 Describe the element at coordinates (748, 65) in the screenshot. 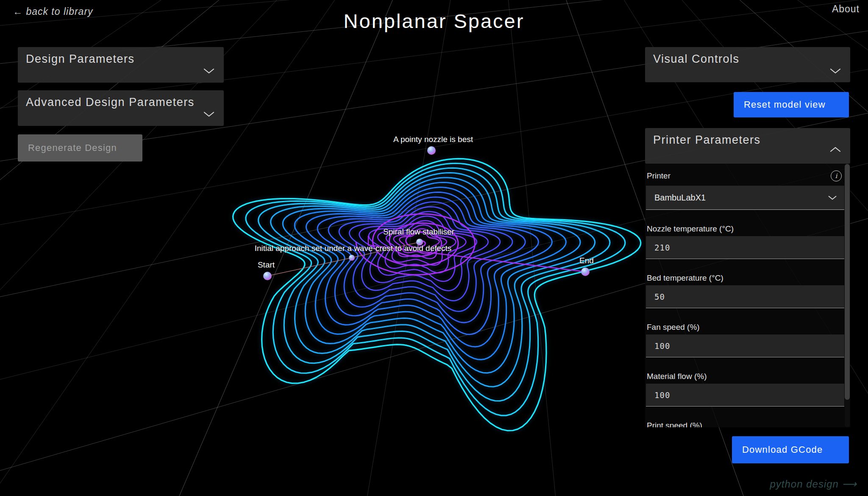

I see `visual-controls-header: Visual Controls` at that location.